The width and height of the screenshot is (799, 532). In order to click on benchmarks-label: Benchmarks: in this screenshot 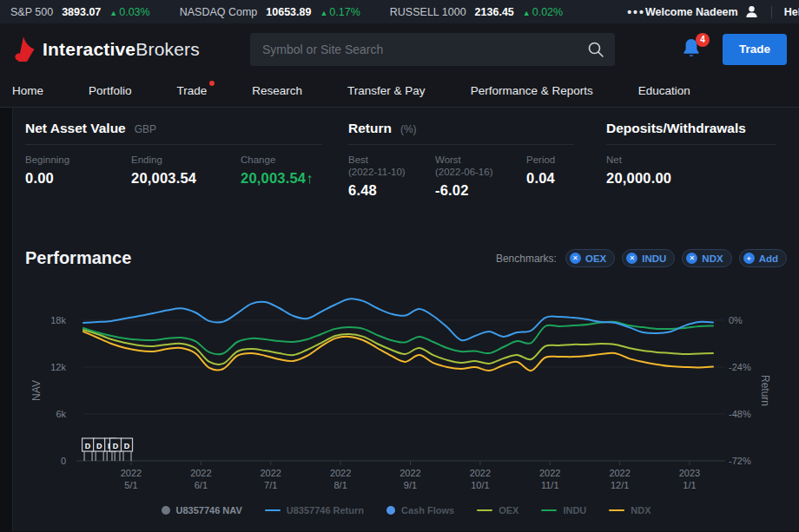, I will do `click(526, 259)`.